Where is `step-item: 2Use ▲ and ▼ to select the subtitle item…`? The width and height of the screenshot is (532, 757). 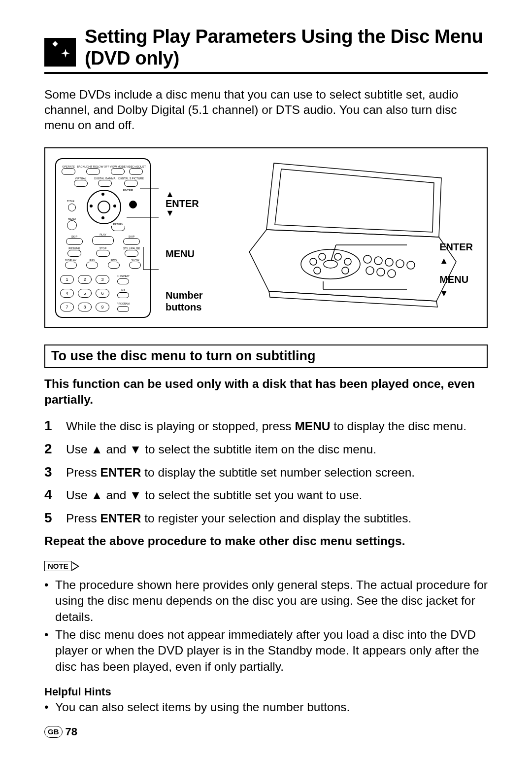 step-item: 2Use ▲ and ▼ to select the subtitle item… is located at coordinates (266, 449).